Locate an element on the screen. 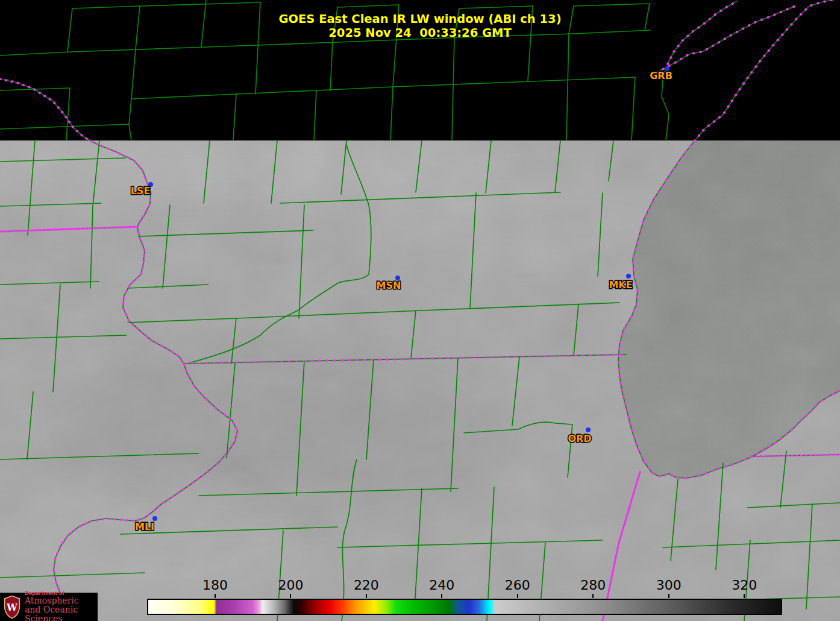 This screenshot has width=840, height=621. uw-crest-icon: W is located at coordinates (12, 607).